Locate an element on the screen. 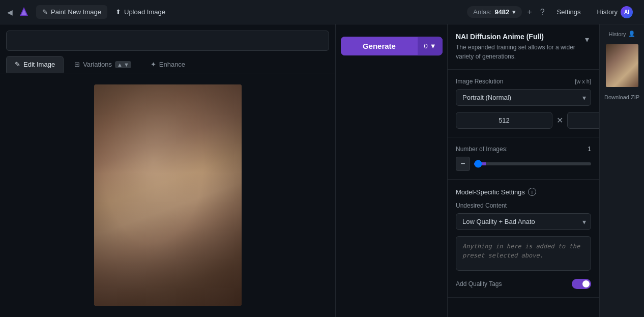 The height and width of the screenshot is (317, 644). history-thumbnail is located at coordinates (622, 66).